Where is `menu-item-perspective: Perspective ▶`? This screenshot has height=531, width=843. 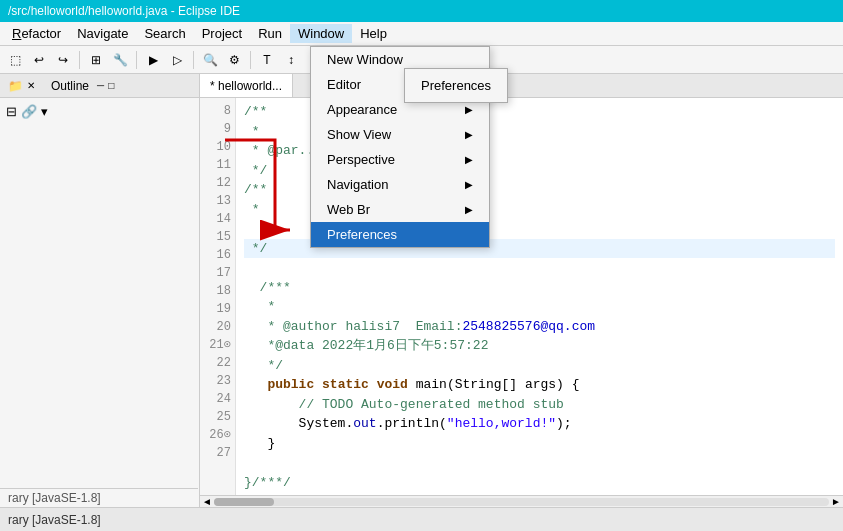
menu-item-perspective: Perspective ▶ is located at coordinates (400, 160).